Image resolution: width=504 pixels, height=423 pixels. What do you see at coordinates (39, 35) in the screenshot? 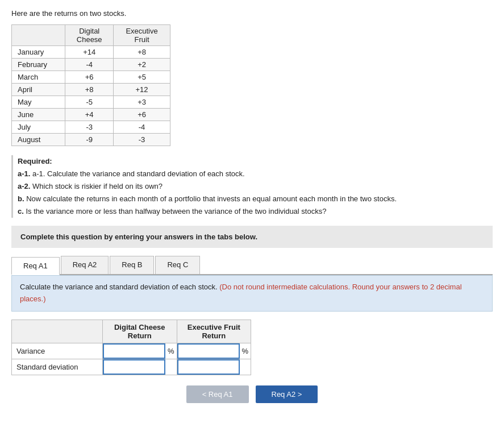
I see `col-month-header` at bounding box center [39, 35].